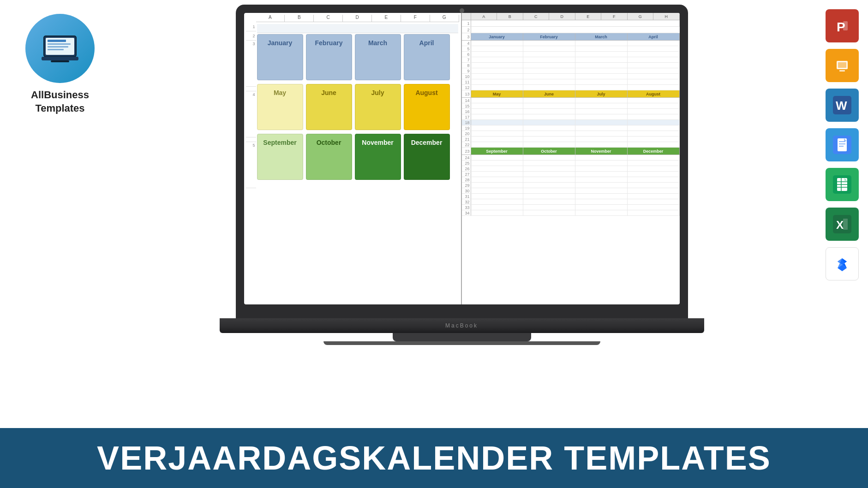 The image size is (868, 488). What do you see at coordinates (602, 151) in the screenshot?
I see `nov-header: November` at bounding box center [602, 151].